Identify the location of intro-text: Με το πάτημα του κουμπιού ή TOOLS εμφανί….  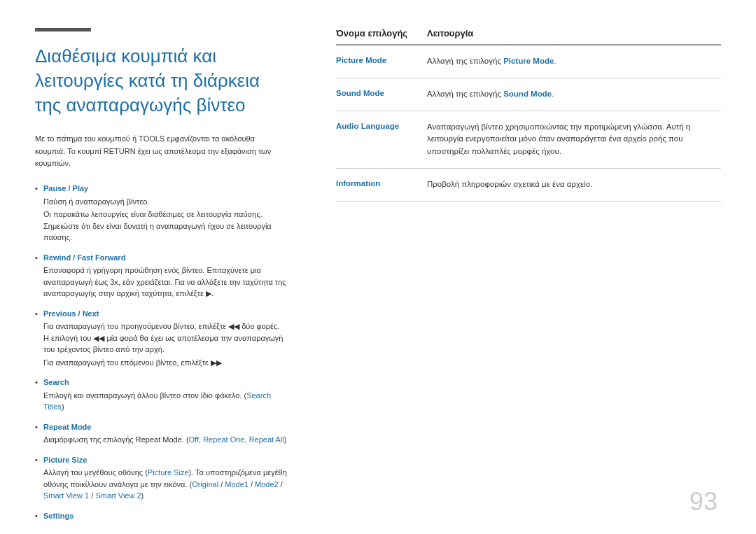
(161, 151).